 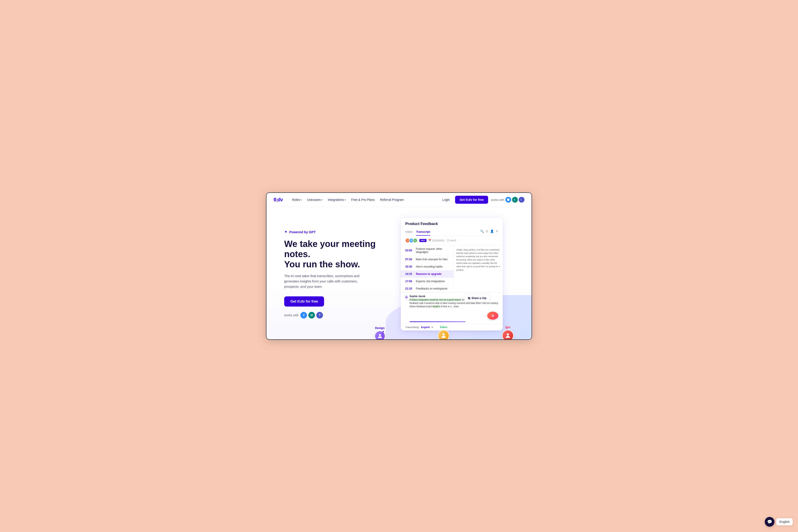 I want to click on grid-icon: ⊞, so click(x=487, y=231).